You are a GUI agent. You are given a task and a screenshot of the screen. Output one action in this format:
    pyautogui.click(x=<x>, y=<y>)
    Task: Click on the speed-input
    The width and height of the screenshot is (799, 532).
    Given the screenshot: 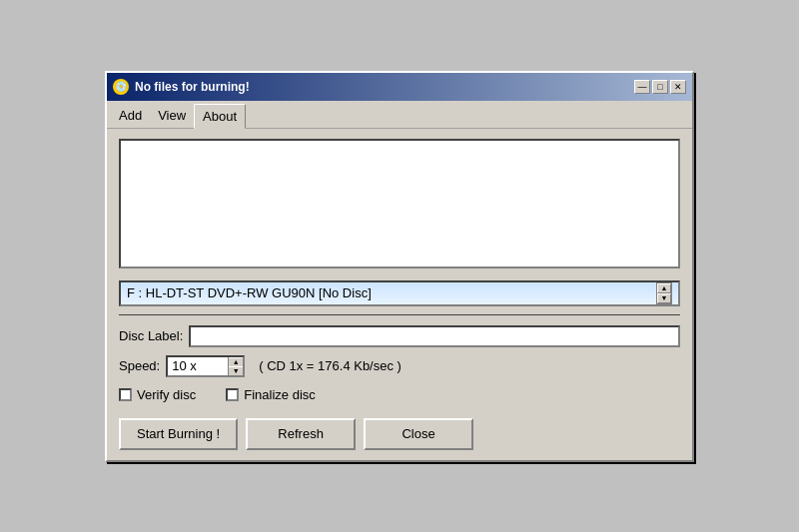 What is the action you would take?
    pyautogui.click(x=198, y=366)
    